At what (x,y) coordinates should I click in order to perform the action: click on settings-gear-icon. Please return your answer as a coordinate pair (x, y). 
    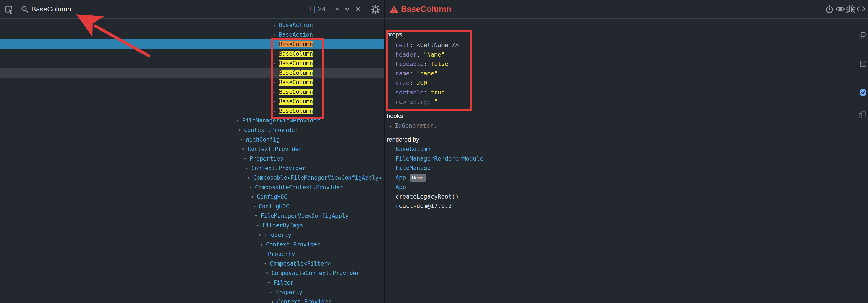
    Looking at the image, I should click on (375, 9).